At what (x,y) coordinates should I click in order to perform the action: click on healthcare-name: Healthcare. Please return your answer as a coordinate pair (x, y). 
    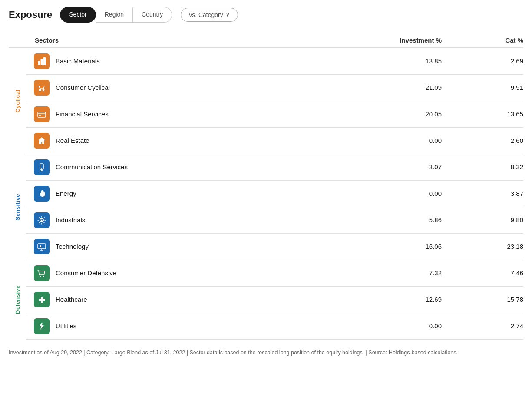
    Looking at the image, I should click on (202, 300).